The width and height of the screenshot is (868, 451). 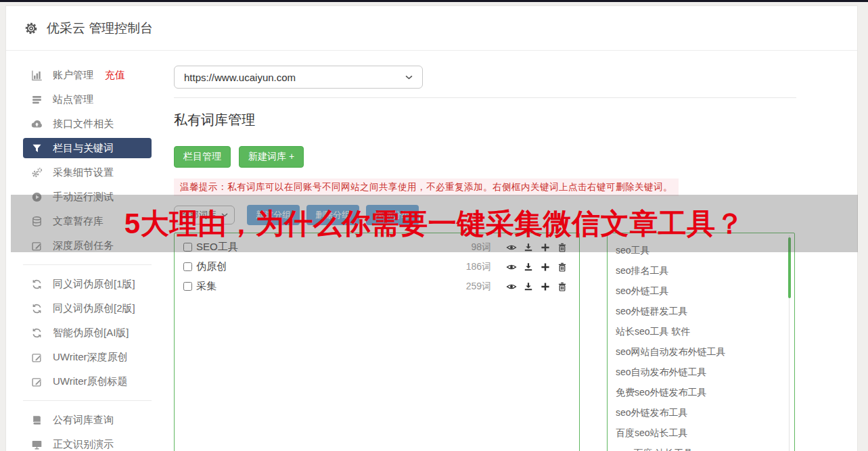 I want to click on site-select-value: https://www.ucaiyun.com, so click(x=239, y=77).